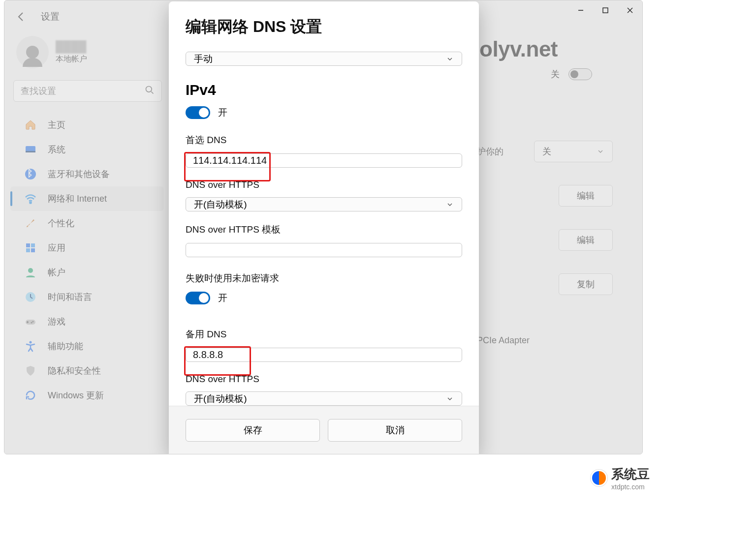 The width and height of the screenshot is (756, 538). Describe the element at coordinates (222, 298) in the screenshot. I see `fallback-toggle-label: 开` at that location.